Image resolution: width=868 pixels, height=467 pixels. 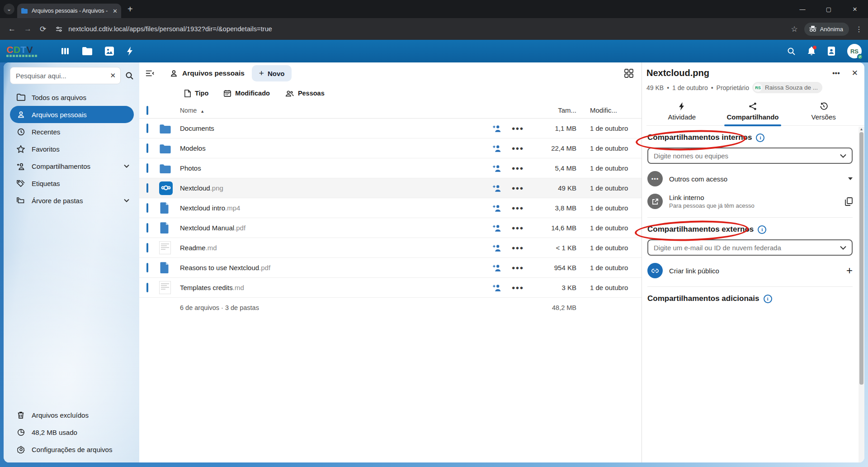 I want to click on breadcrumb: Arquivos pessoais, so click(x=207, y=73).